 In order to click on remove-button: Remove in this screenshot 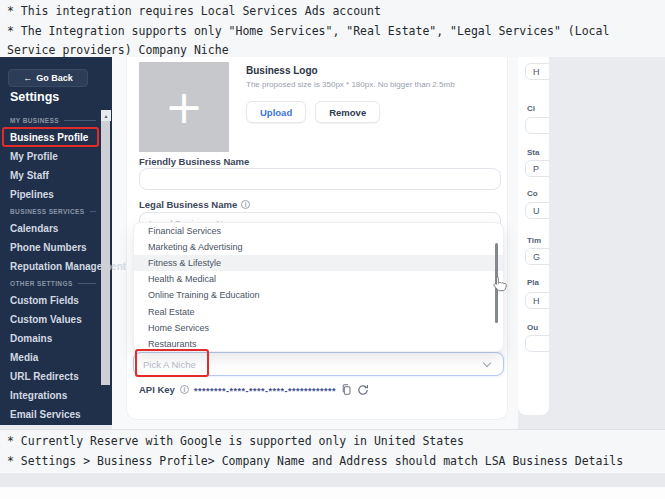, I will do `click(348, 112)`.